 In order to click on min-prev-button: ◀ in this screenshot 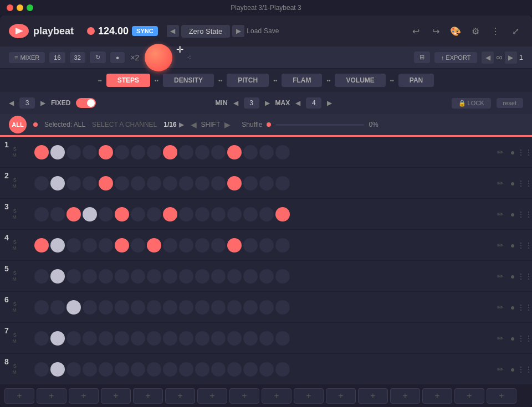, I will do `click(236, 103)`.